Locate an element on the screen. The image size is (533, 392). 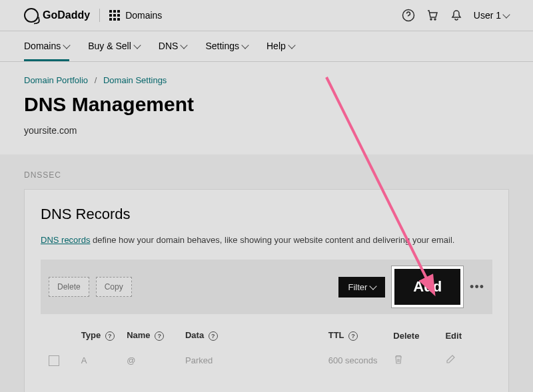
col-edit: Edit is located at coordinates (465, 335).